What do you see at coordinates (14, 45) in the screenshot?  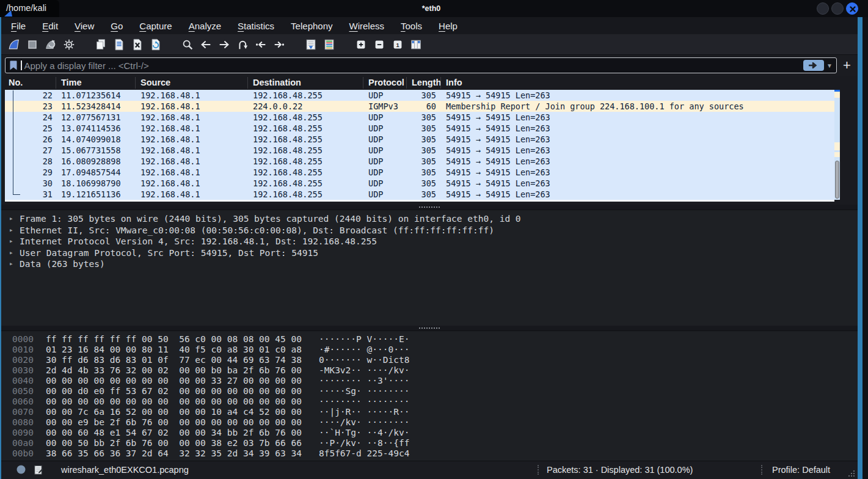 I see `start-capture-button` at bounding box center [14, 45].